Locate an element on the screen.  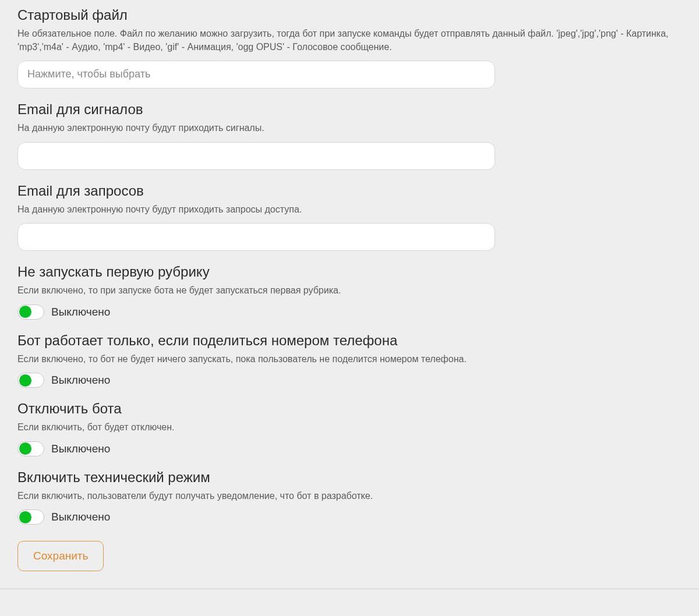
field-title: Включить технический режим is located at coordinates (350, 477).